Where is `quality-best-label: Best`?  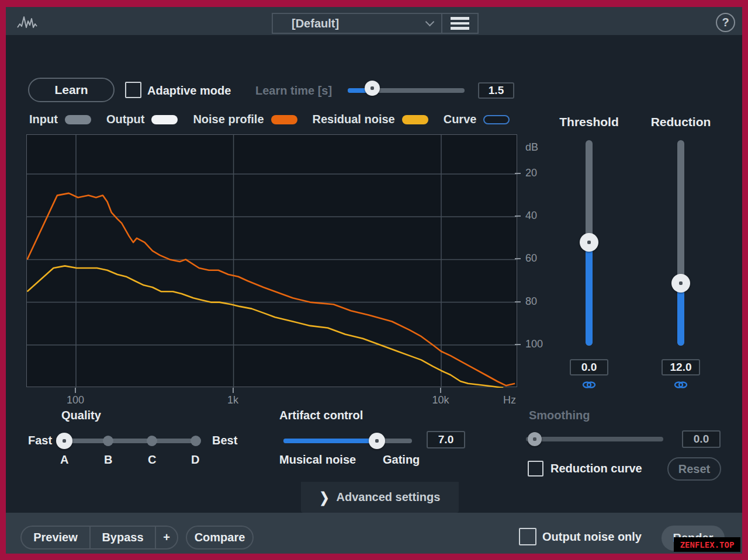 quality-best-label: Best is located at coordinates (224, 440).